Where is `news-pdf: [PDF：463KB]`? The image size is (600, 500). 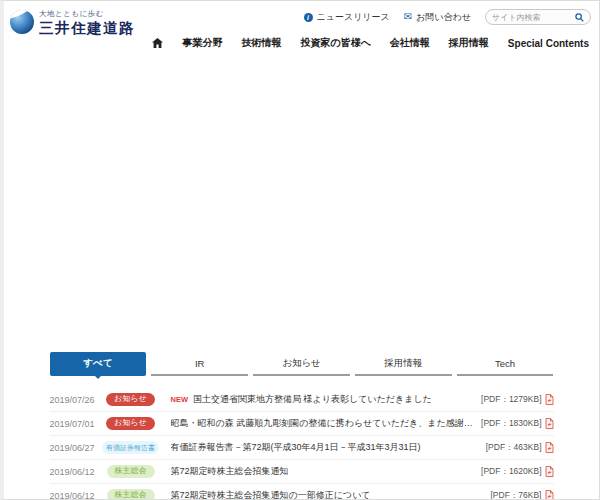
news-pdf: [PDF：463KB] is located at coordinates (520, 448).